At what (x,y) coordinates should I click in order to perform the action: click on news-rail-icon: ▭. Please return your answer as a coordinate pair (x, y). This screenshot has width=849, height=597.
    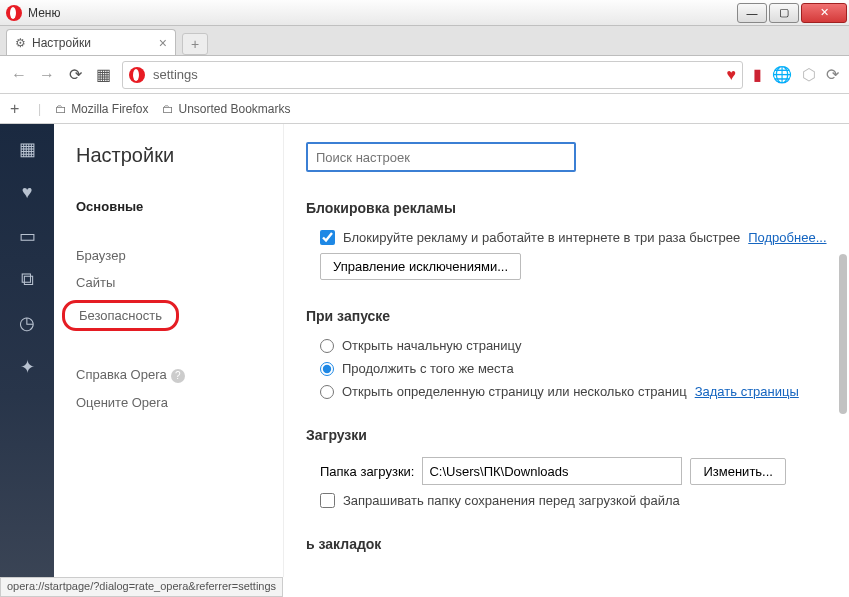
    Looking at the image, I should click on (27, 236).